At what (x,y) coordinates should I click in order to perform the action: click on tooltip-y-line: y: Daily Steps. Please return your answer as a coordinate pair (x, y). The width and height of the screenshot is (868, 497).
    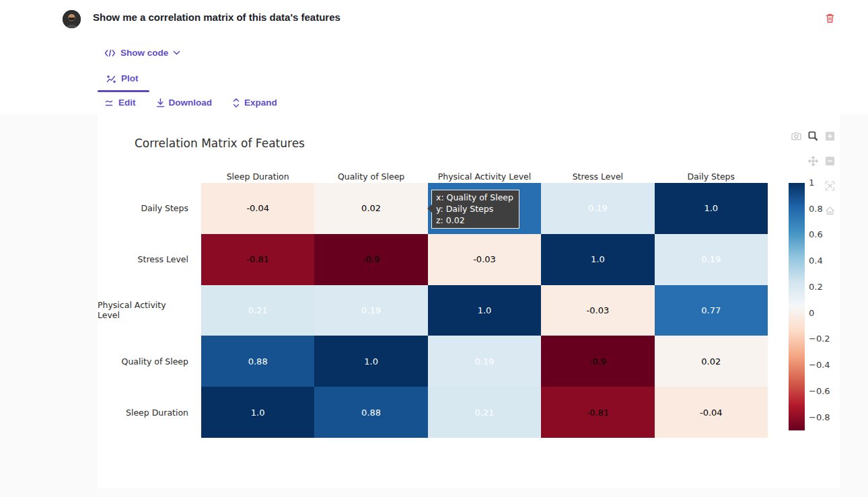
    Looking at the image, I should click on (475, 208).